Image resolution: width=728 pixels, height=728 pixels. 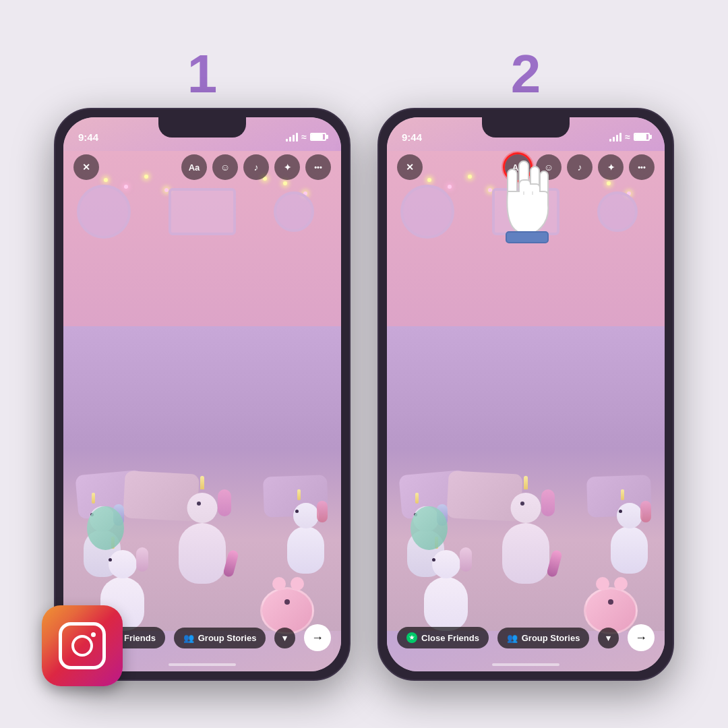 What do you see at coordinates (317, 137) in the screenshot?
I see `phone1-battery-fill` at bounding box center [317, 137].